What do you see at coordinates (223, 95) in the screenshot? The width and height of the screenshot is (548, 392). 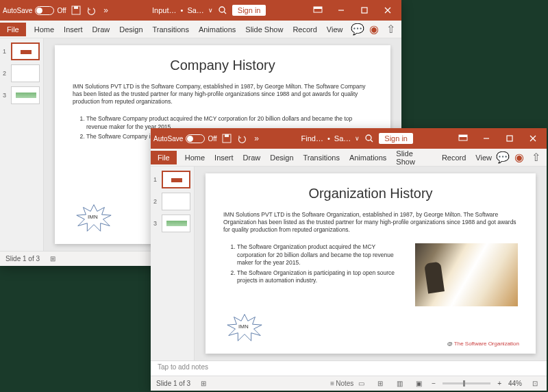 I see `slide-paragraph: IMN Solutions PVT LTD is the Software Co…` at bounding box center [223, 95].